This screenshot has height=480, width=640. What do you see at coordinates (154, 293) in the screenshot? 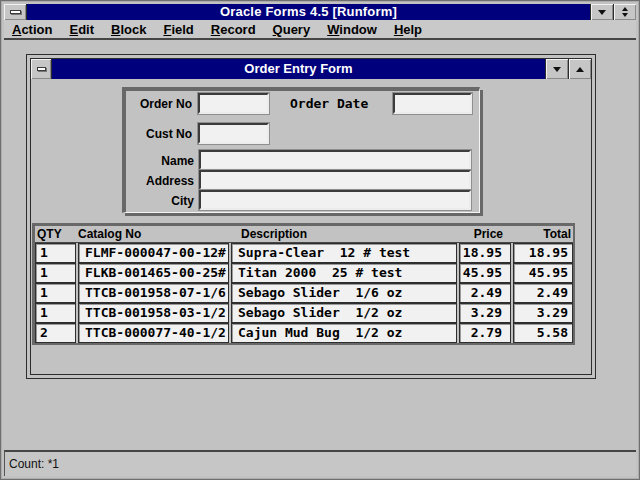
I see `cell-catalog: TTCB-001958-07-1/6` at bounding box center [154, 293].